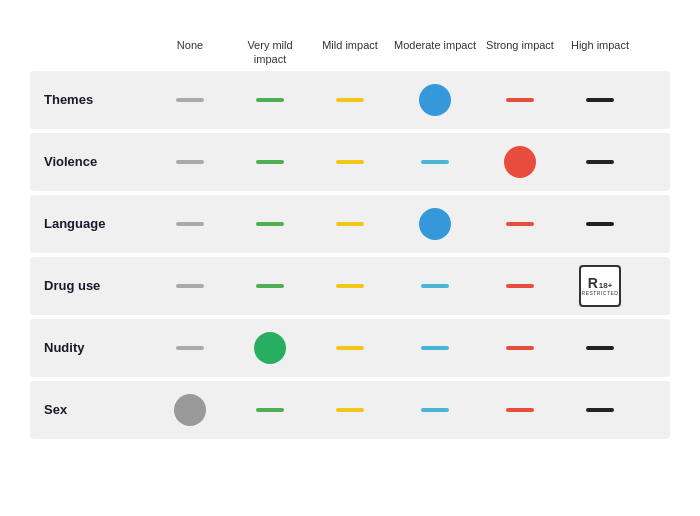 The width and height of the screenshot is (700, 516). Describe the element at coordinates (90, 100) in the screenshot. I see `row-label-0: Themes` at that location.